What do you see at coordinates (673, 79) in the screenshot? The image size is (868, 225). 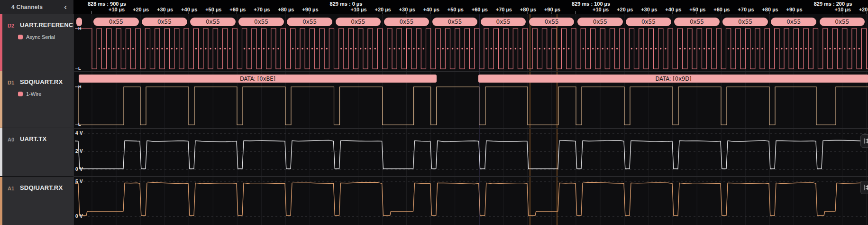 I see `data-decode-bar: DATA: [0x9D]` at bounding box center [673, 79].